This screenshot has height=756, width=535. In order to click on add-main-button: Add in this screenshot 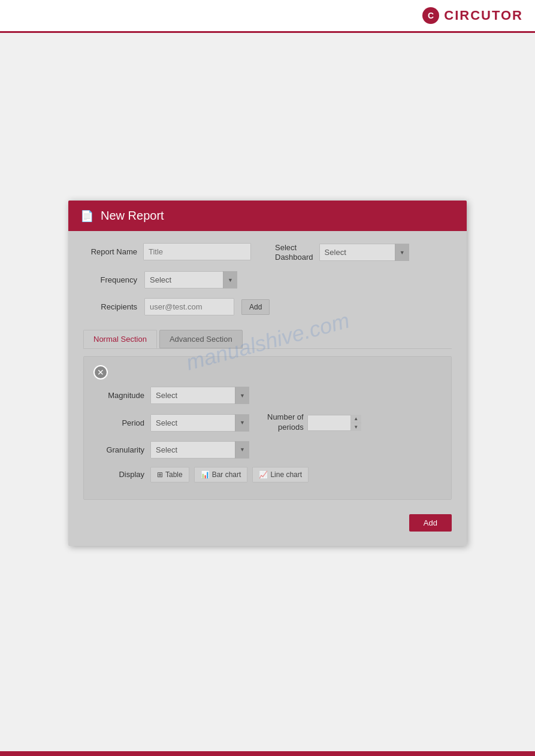, I will do `click(430, 523)`.